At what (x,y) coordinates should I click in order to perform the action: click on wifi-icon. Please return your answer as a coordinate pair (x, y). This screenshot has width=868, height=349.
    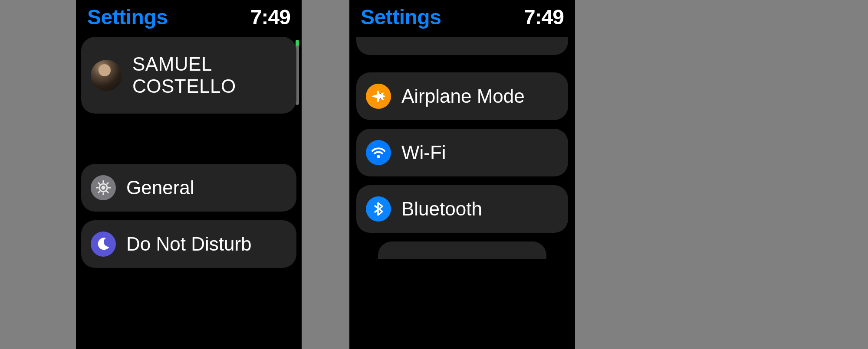
    Looking at the image, I should click on (378, 153).